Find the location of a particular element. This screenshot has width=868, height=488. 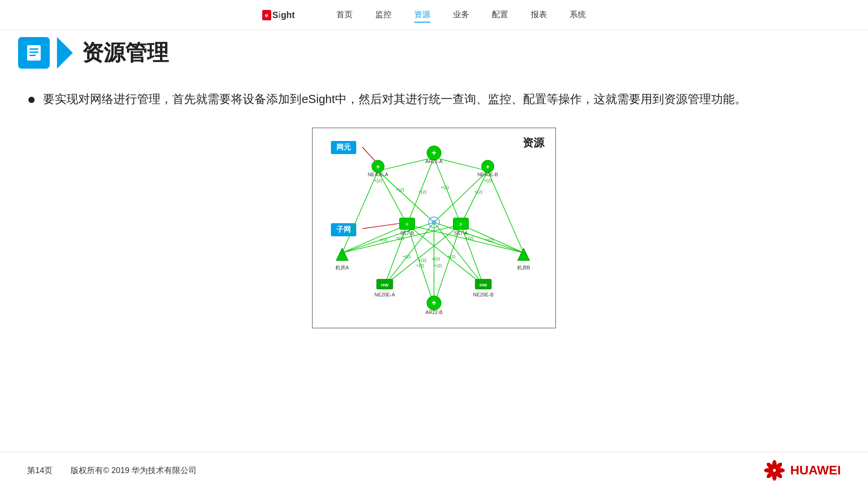

footer: 第14页 版权所有© 2019 华为技术有限公司 HUAWEI is located at coordinates (434, 470).